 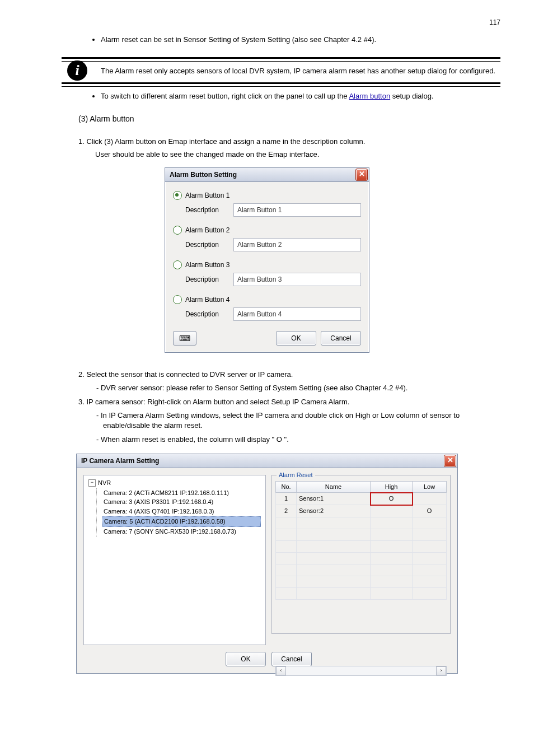 I want to click on section-label: (3) Alarm button, so click(x=289, y=119).